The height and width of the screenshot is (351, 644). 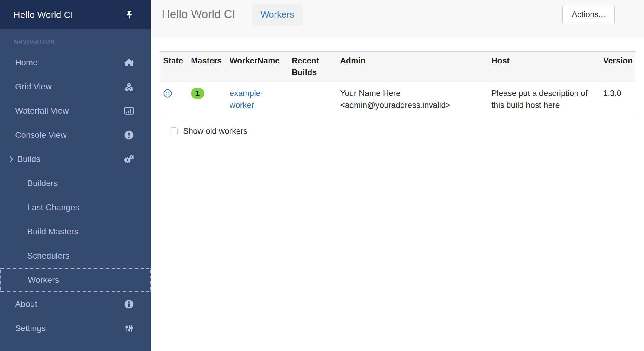 I want to click on worker-row: 1 example-worker Your Name Here <admin@y…, so click(x=398, y=99).